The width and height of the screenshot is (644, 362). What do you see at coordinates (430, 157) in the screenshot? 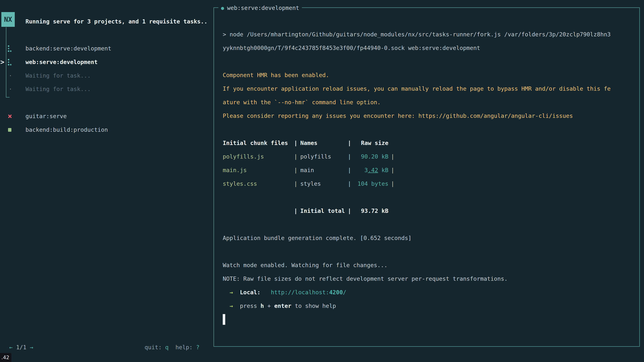
I see `chunk-table-row: polyfills.js|polyfills|90.20 kB|` at bounding box center [430, 157].